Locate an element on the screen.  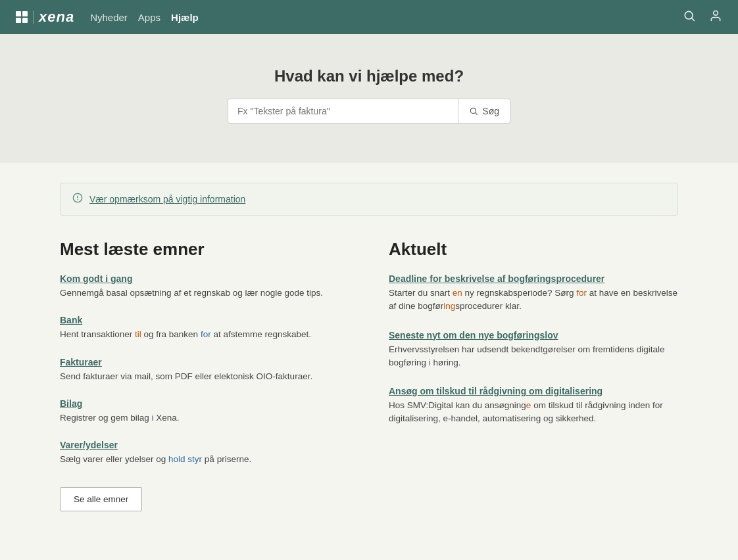
notice-banner: Vær opmærksom på vigtig information is located at coordinates (369, 199).